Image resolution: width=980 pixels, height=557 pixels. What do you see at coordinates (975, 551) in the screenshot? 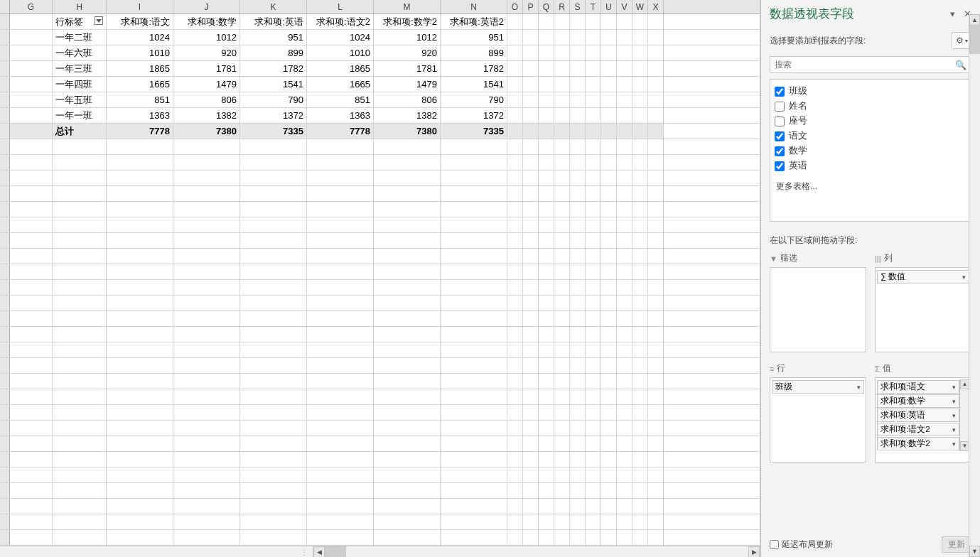
I see `scroll-down-icon: ▼` at bounding box center [975, 551].